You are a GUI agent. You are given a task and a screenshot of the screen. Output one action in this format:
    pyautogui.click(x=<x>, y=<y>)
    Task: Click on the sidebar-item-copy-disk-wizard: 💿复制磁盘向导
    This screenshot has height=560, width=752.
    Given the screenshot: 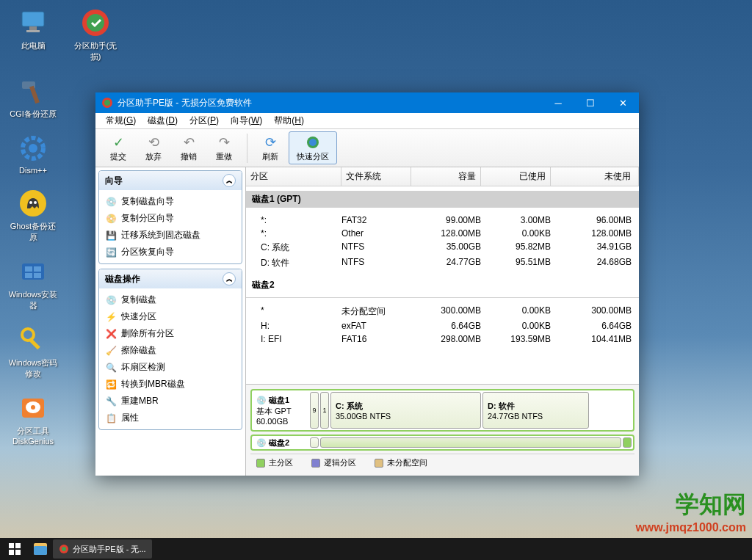 What is the action you would take?
    pyautogui.click(x=170, y=201)
    